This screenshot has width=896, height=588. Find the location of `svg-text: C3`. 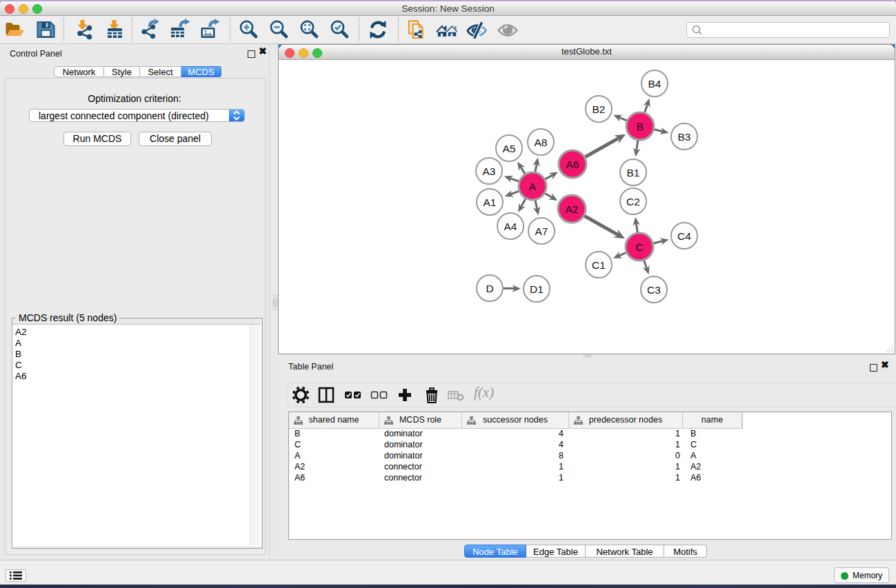

svg-text: C3 is located at coordinates (654, 290).